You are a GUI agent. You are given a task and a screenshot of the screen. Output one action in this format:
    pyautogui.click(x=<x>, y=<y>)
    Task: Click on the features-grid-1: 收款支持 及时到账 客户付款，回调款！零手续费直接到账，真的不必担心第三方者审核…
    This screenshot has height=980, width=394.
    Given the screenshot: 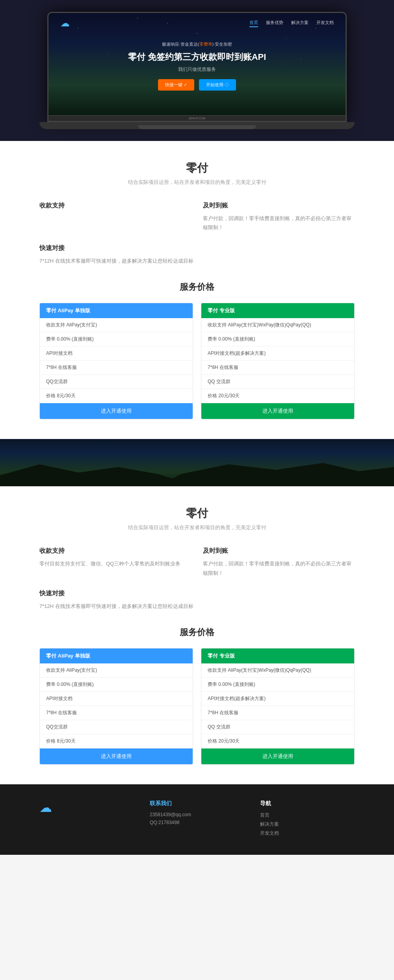 What is the action you would take?
    pyautogui.click(x=197, y=217)
    